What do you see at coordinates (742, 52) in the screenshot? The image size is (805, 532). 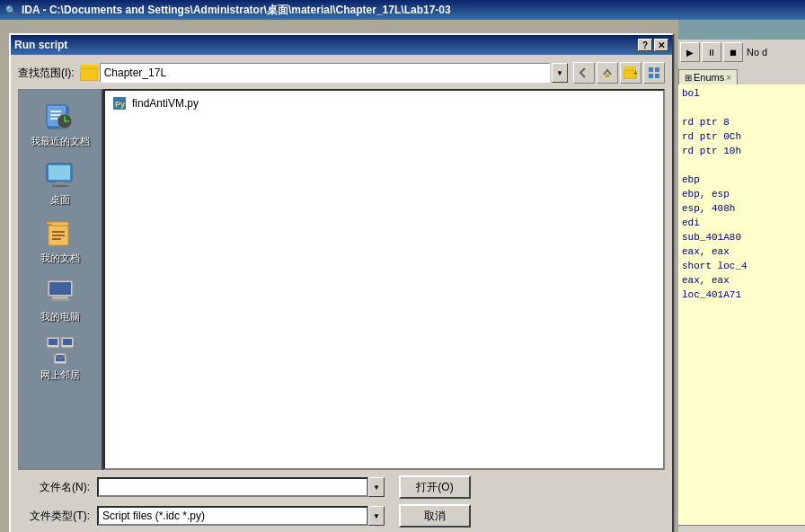 I see `ida-toolbar: ▶ ⏸ ⏹ No d` at bounding box center [742, 52].